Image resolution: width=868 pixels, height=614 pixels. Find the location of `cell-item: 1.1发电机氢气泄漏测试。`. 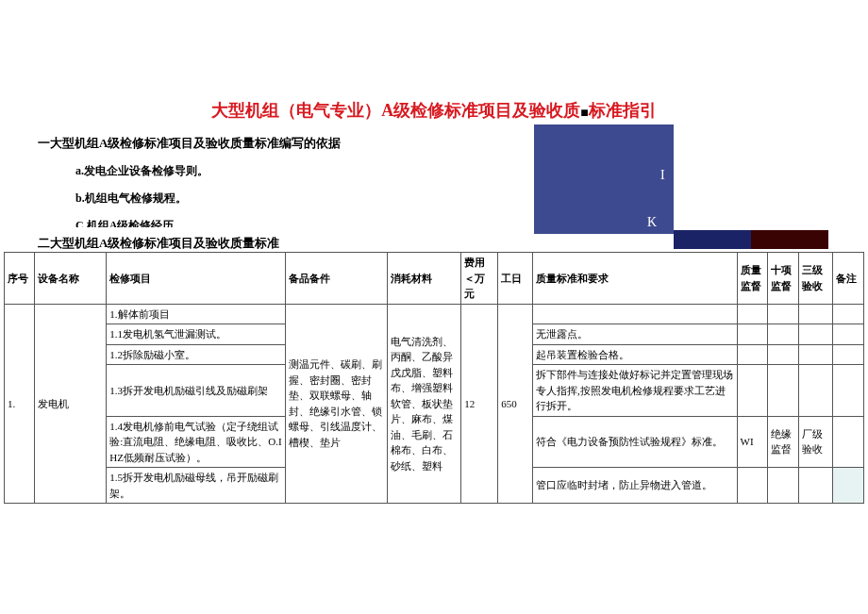

cell-item: 1.1发电机氢气泄漏测试。 is located at coordinates (196, 335).